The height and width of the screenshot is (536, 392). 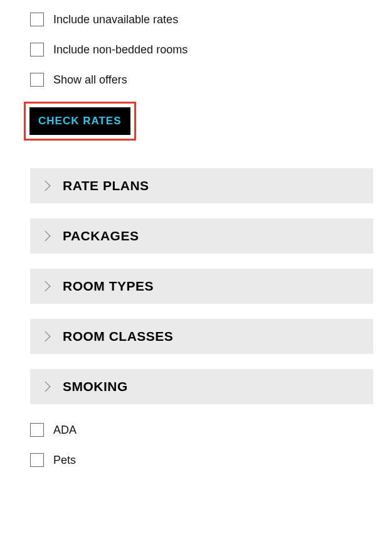 What do you see at coordinates (120, 50) in the screenshot?
I see `checkbox-label: Include non-bedded rooms` at bounding box center [120, 50].